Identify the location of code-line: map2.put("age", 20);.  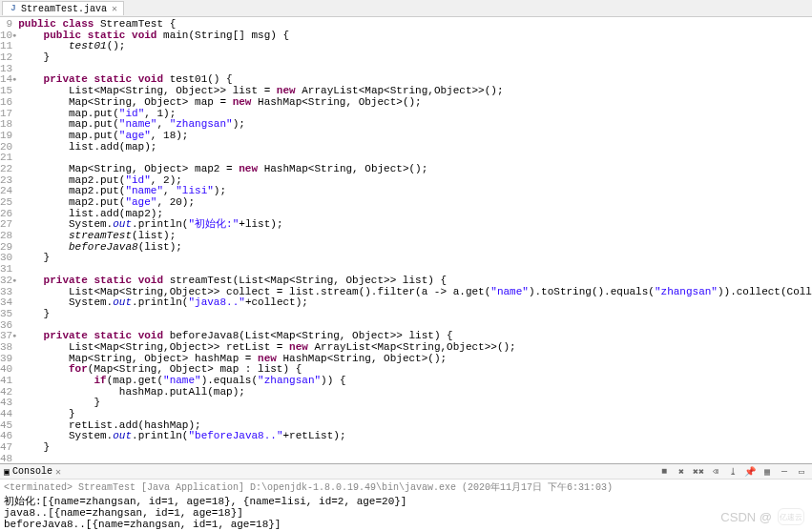
(415, 203).